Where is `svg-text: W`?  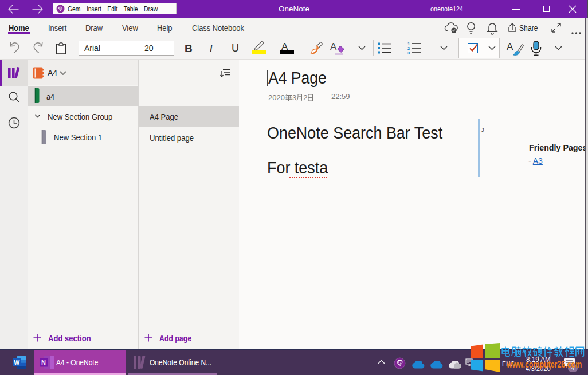 svg-text: W is located at coordinates (17, 362).